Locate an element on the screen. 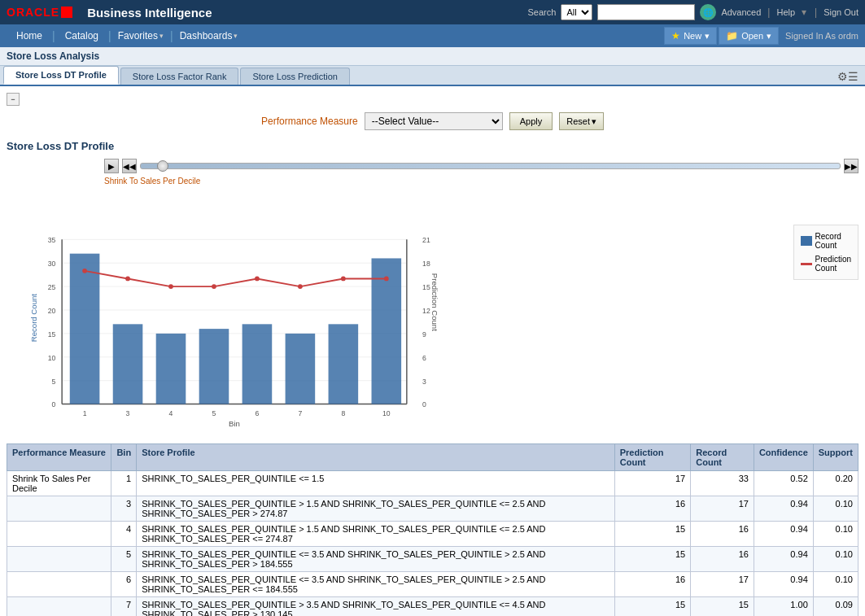 This screenshot has height=616, width=865. legend-line-icon is located at coordinates (806, 264).